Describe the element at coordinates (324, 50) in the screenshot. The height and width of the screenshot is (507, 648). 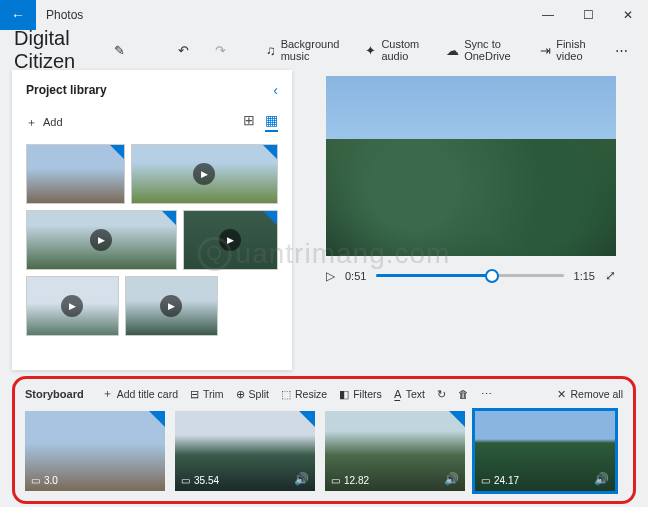
I see `main-toolbar: Digital Citizen ✎ ↶ ↷ ♫Background music …` at that location.